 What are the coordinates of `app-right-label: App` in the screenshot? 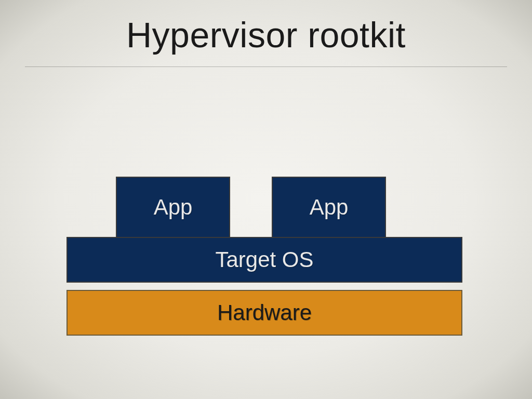 It's located at (329, 207).